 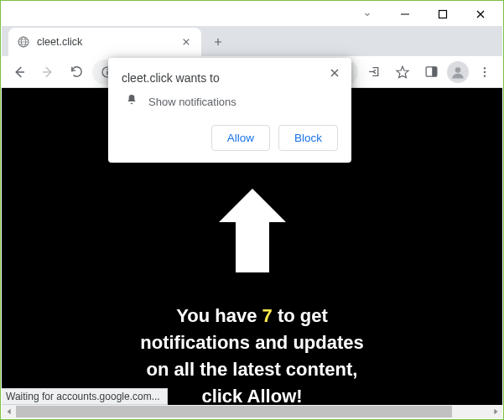 I want to click on window-minimize-button, so click(x=404, y=14).